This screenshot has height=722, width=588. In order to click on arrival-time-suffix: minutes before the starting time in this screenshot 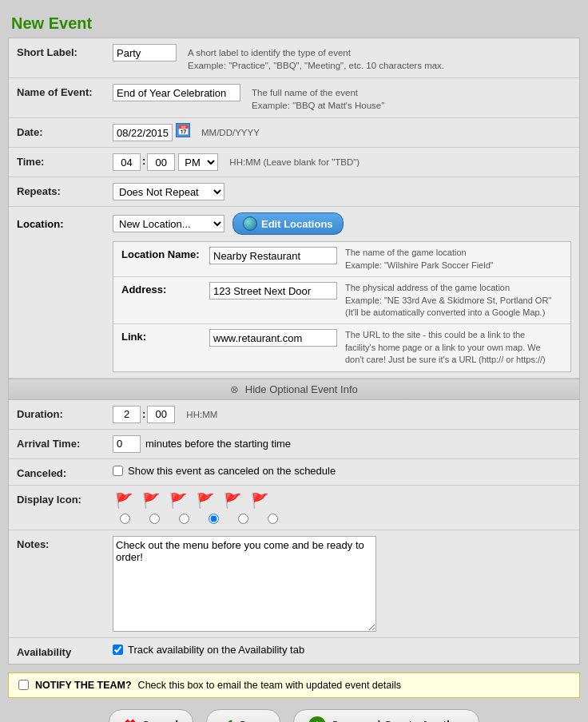, I will do `click(218, 444)`.